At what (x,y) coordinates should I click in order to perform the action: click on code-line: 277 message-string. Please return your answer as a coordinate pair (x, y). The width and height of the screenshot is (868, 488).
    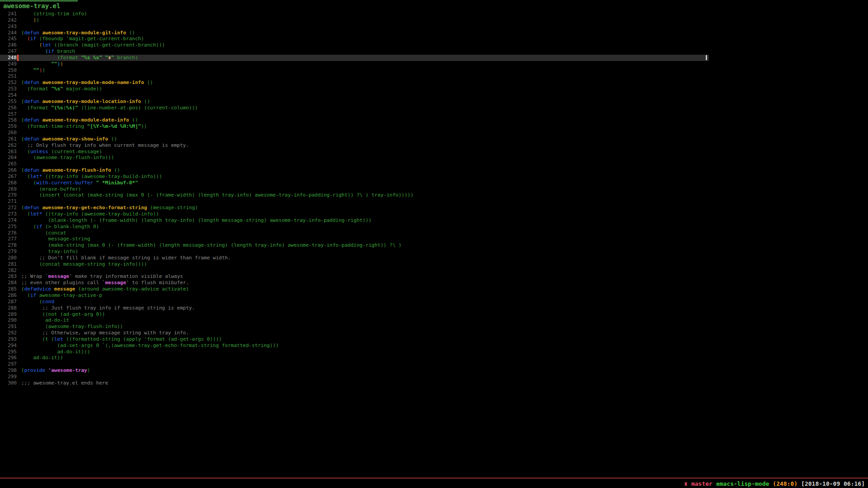
    Looking at the image, I should click on (354, 239).